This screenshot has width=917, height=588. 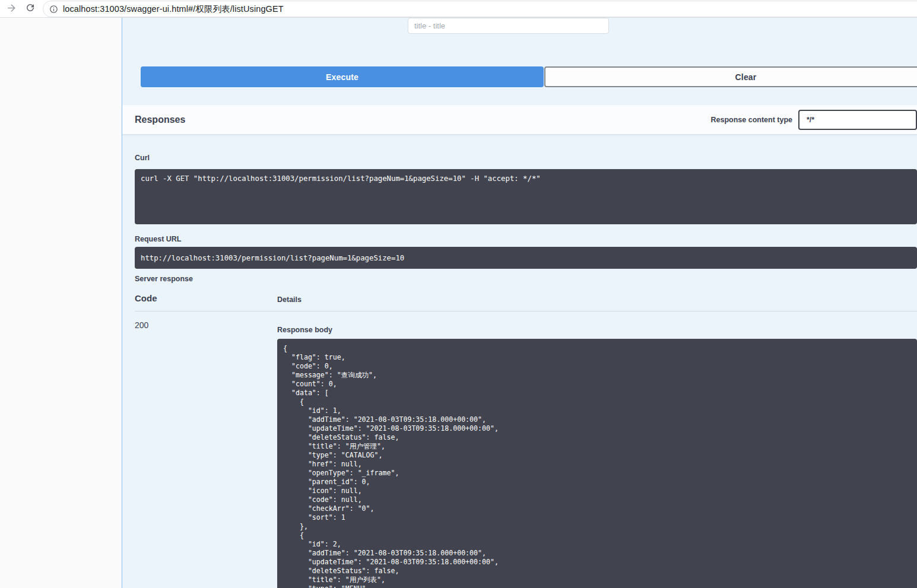 I want to click on responses-title: Responses, so click(x=160, y=120).